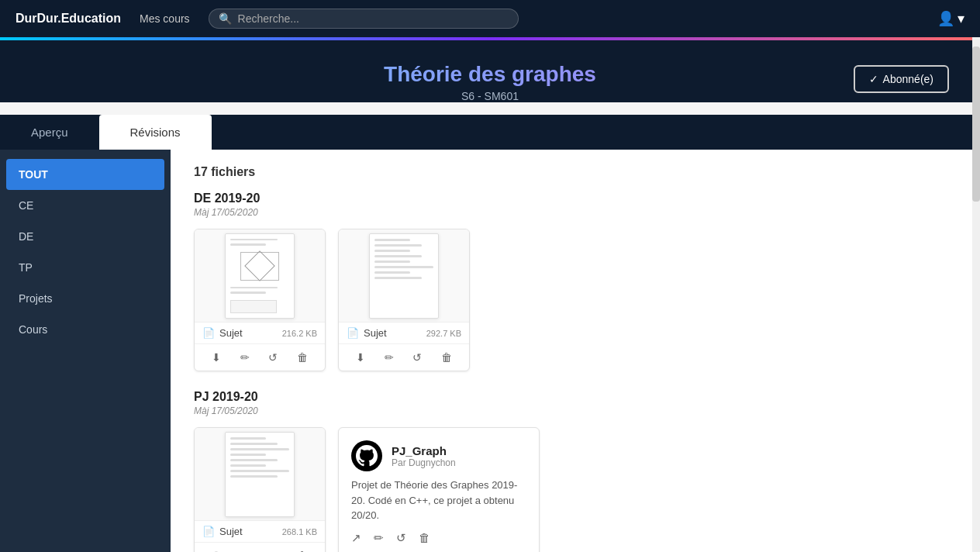 The image size is (980, 552). What do you see at coordinates (223, 333) in the screenshot?
I see `file-label-1: 📄 Sujet` at bounding box center [223, 333].